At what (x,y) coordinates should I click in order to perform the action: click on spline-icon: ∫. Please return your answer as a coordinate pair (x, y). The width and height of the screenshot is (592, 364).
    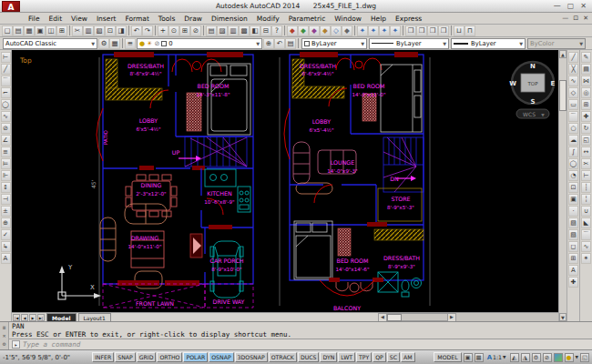
    Looking at the image, I should click on (574, 152).